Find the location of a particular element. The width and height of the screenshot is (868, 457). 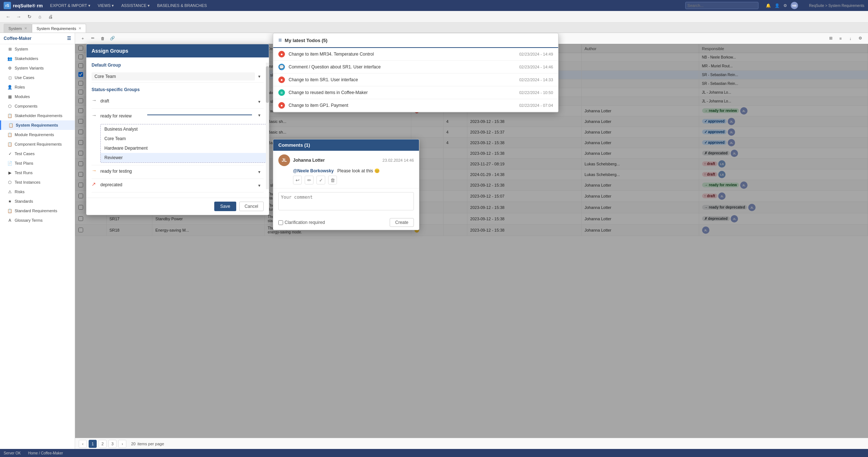

sidebar-item-standards: ★ Standards is located at coordinates (37, 201).